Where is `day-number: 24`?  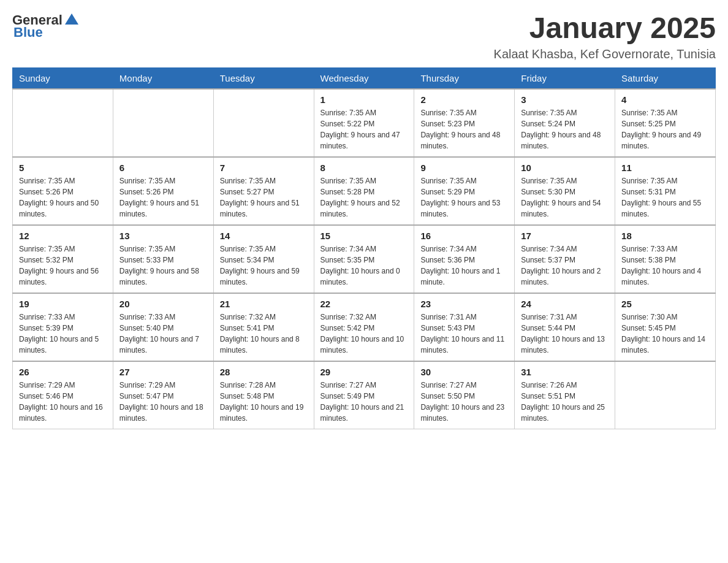 day-number: 24 is located at coordinates (565, 304).